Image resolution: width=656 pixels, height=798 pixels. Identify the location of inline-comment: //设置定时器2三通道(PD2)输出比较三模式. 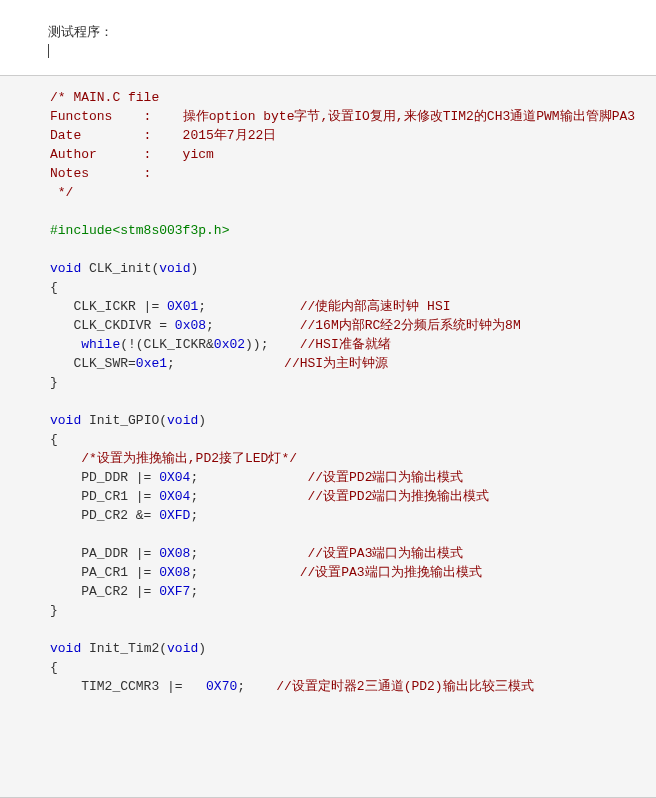
(404, 686).